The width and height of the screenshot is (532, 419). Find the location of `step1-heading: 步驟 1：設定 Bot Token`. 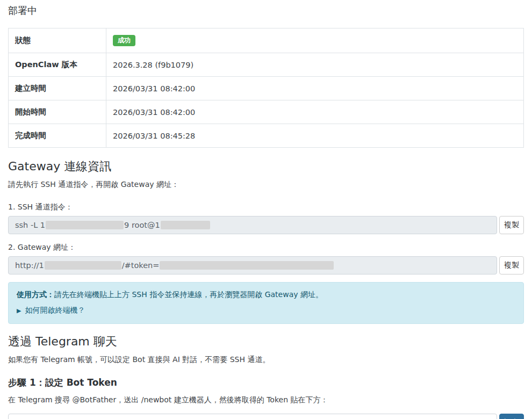

step1-heading: 步驟 1：設定 Bot Token is located at coordinates (266, 382).